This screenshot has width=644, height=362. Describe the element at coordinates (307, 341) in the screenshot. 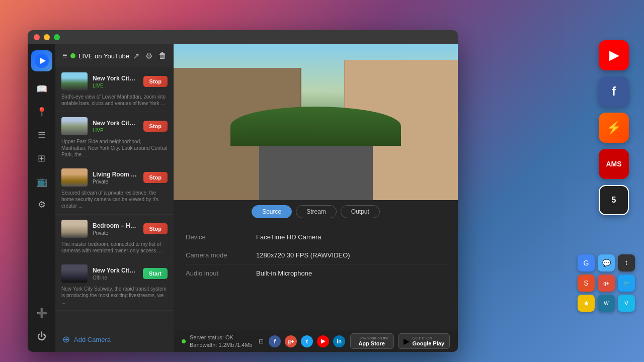

I see `social-icons: fg+t▶in` at that location.